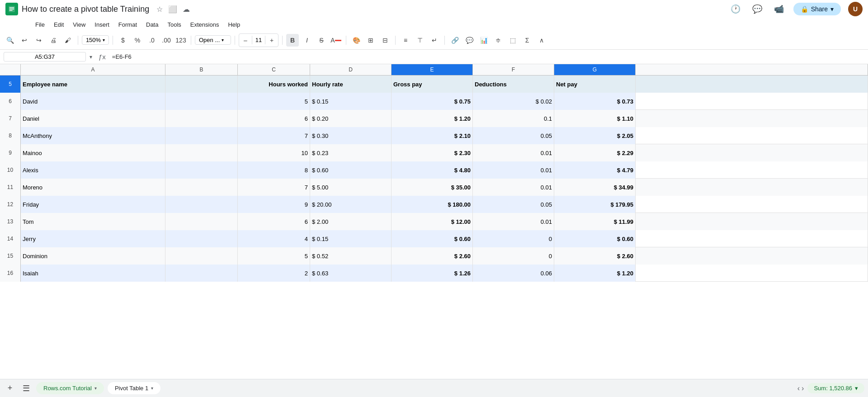 This screenshot has height=397, width=868. What do you see at coordinates (595, 153) in the screenshot?
I see `cell-g9: $ 2.29` at bounding box center [595, 153].